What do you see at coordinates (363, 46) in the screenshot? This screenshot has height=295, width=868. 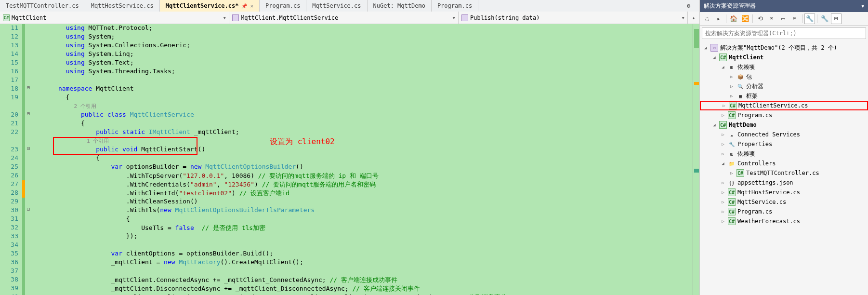 I see `code-line: using System.Collections.Generic;` at bounding box center [363, 46].